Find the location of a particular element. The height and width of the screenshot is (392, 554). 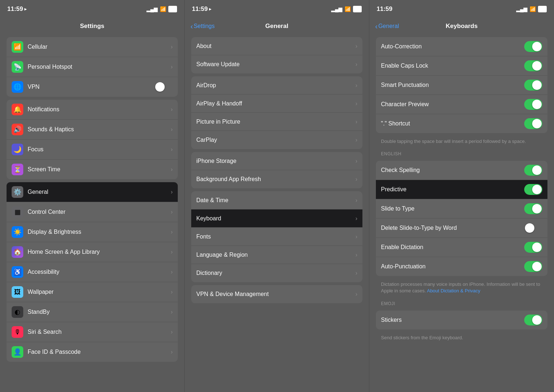

row-enabledictation: Enable Dictation is located at coordinates (462, 247).